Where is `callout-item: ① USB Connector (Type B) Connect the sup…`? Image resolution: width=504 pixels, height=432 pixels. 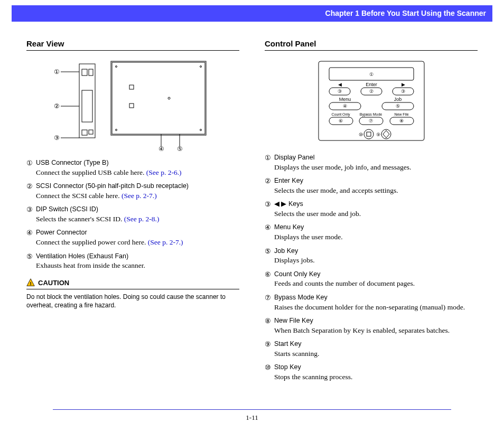 callout-item: ① USB Connector (Type B) Connect the sup… is located at coordinates (133, 168).